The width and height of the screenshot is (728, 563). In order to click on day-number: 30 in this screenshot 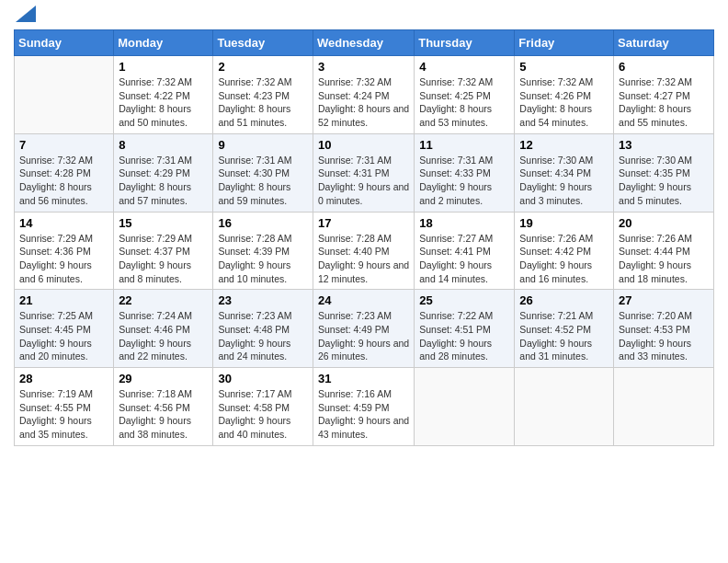, I will do `click(263, 379)`.